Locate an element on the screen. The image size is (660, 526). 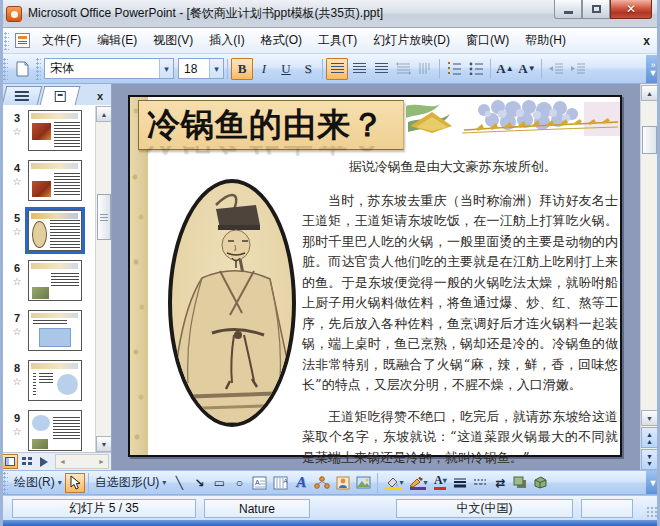
previous-slide-button: ▲▲ is located at coordinates (650, 438).